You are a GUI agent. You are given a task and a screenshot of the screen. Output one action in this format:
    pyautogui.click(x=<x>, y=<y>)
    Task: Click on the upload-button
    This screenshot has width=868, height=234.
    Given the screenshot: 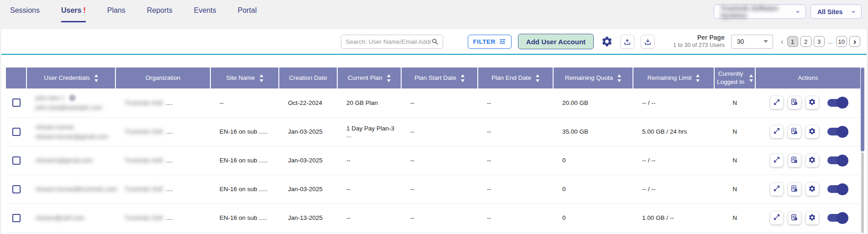 What is the action you would take?
    pyautogui.click(x=627, y=42)
    